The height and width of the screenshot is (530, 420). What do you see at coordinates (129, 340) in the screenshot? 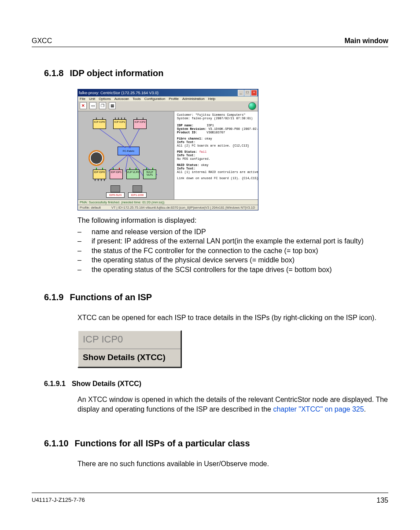
I see `ctxmenu-title: ICP ICP0` at bounding box center [129, 340].